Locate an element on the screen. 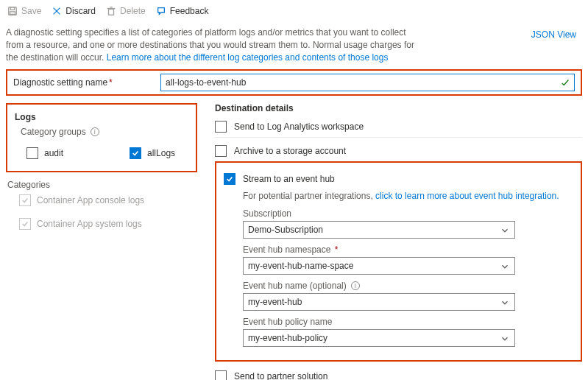 This screenshot has width=588, height=380. json-view-link: JSON View is located at coordinates (553, 35).